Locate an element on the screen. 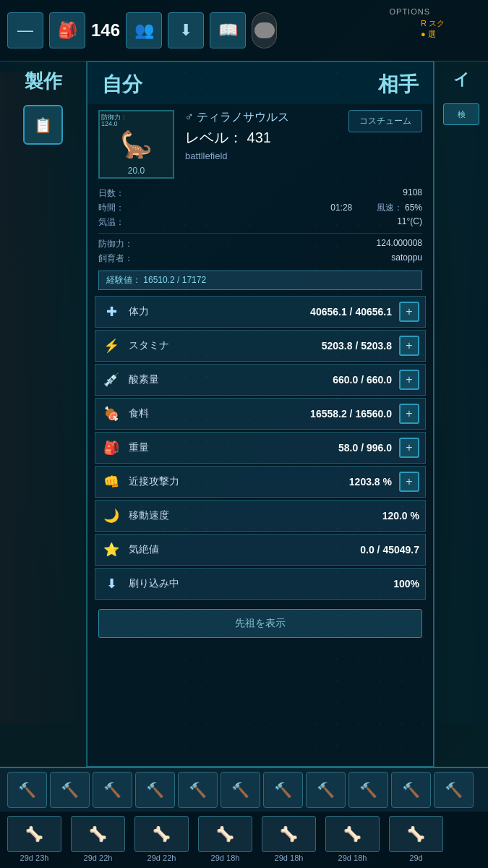  stat-name-5: 近接攻撃力 is located at coordinates (236, 482).